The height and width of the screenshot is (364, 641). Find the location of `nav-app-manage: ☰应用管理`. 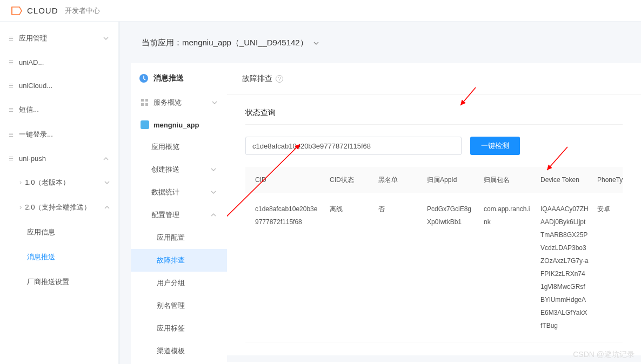

nav-app-manage: ☰应用管理 is located at coordinates (59, 38).